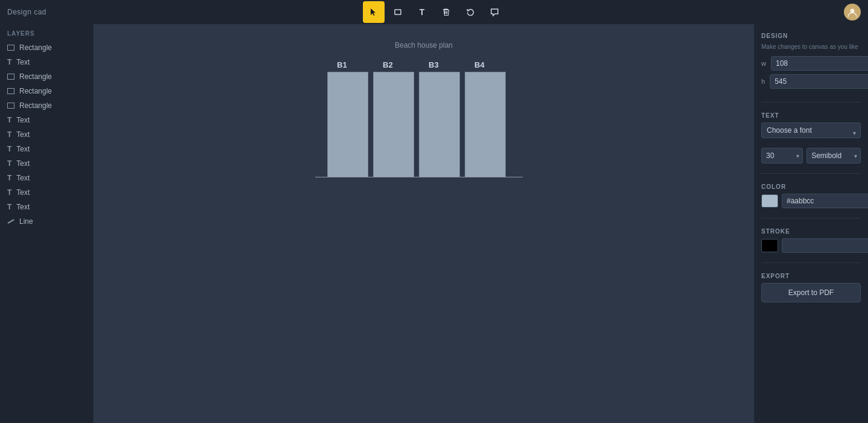 This screenshot has height=423, width=868. What do you see at coordinates (47, 149) in the screenshot?
I see `layer-item-7: TText` at bounding box center [47, 149].